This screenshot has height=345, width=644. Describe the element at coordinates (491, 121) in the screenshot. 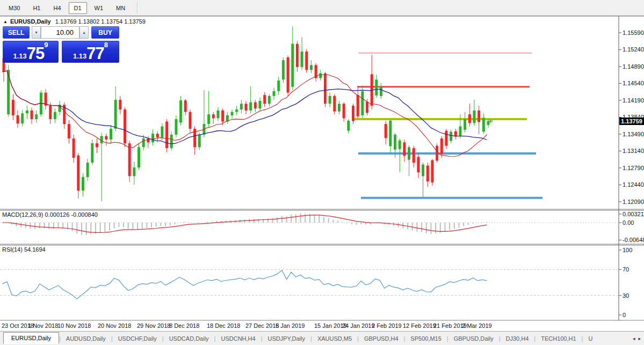

I see `current-bar-marker-icon: +` at that location.